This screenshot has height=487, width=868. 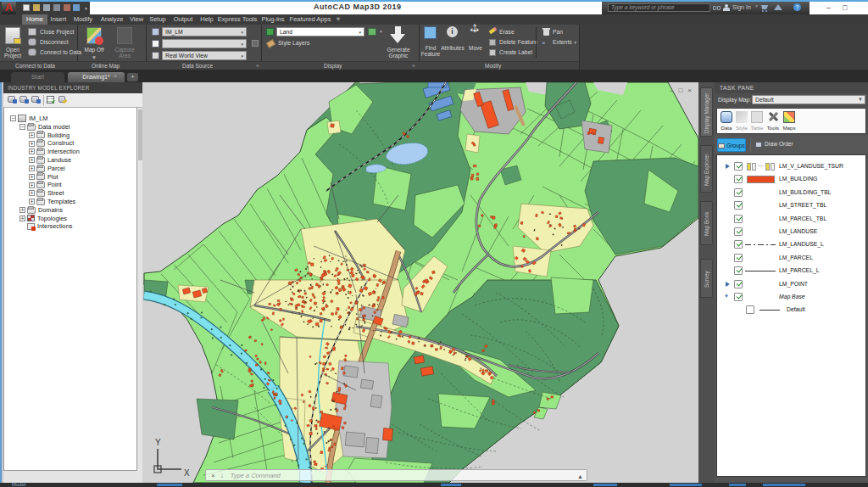 I want to click on svg-text: X, so click(x=186, y=473).